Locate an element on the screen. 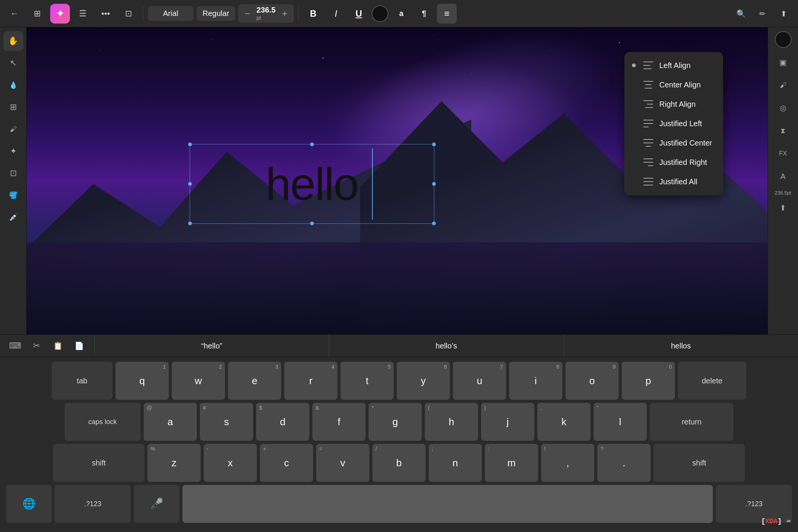 This screenshot has width=798, height=532. sidebar-tool-brush: 🖌 is located at coordinates (13, 129).